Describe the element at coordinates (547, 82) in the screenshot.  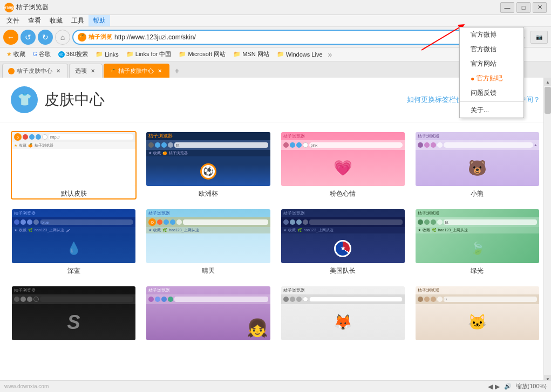
I see `scroll-up-button: ▲` at that location.